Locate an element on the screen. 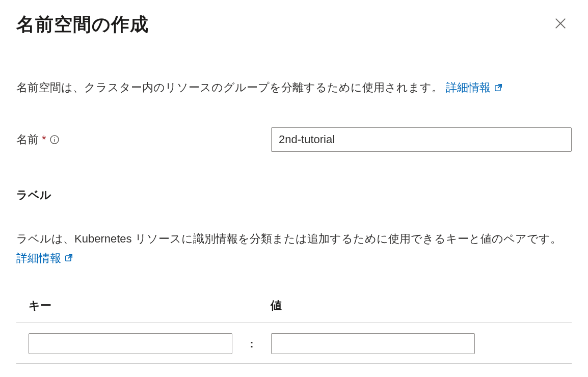 This screenshot has width=588, height=377. labels-heading: ラベル is located at coordinates (294, 195).